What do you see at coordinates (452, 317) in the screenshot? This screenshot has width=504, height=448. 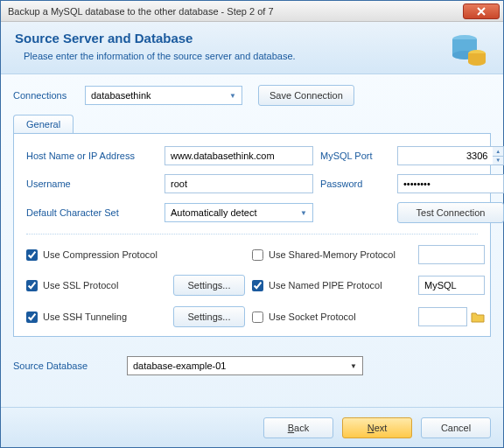 I see `socket-input-wrap` at bounding box center [452, 317].